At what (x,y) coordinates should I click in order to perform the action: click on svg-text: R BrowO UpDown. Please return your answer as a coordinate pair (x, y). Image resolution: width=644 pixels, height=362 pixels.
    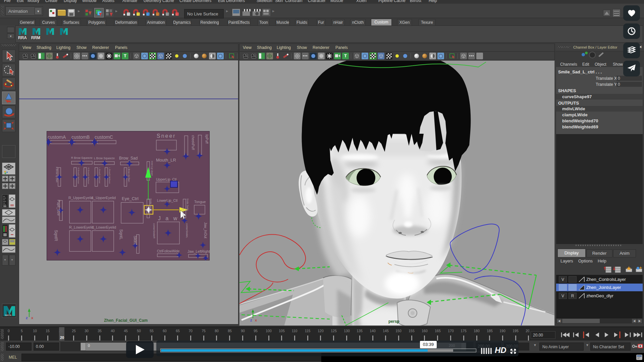
    Looking at the image, I should click on (89, 176).